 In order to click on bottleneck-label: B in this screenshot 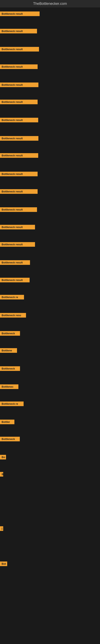, I will do `click(1, 474)`.